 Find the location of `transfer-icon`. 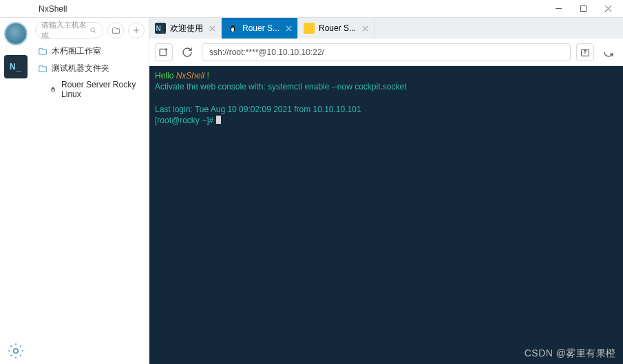

transfer-icon is located at coordinates (585, 52).